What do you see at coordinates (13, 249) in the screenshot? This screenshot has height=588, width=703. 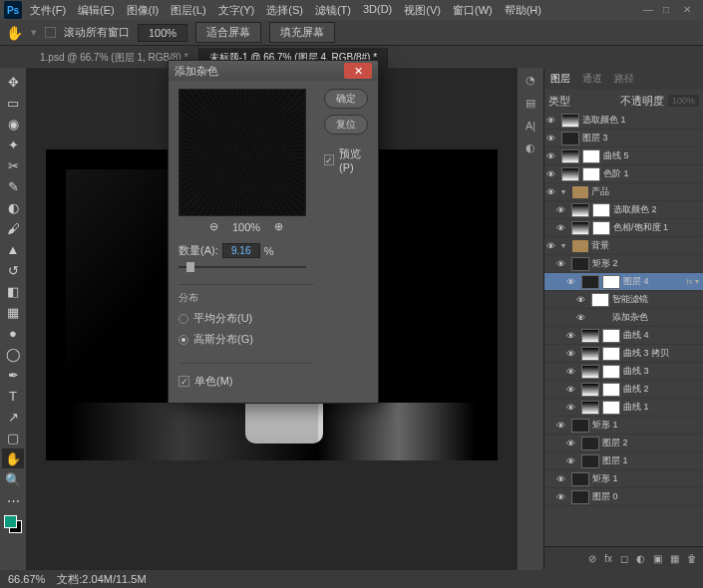 I see `stamp-tool: ▲` at bounding box center [13, 249].